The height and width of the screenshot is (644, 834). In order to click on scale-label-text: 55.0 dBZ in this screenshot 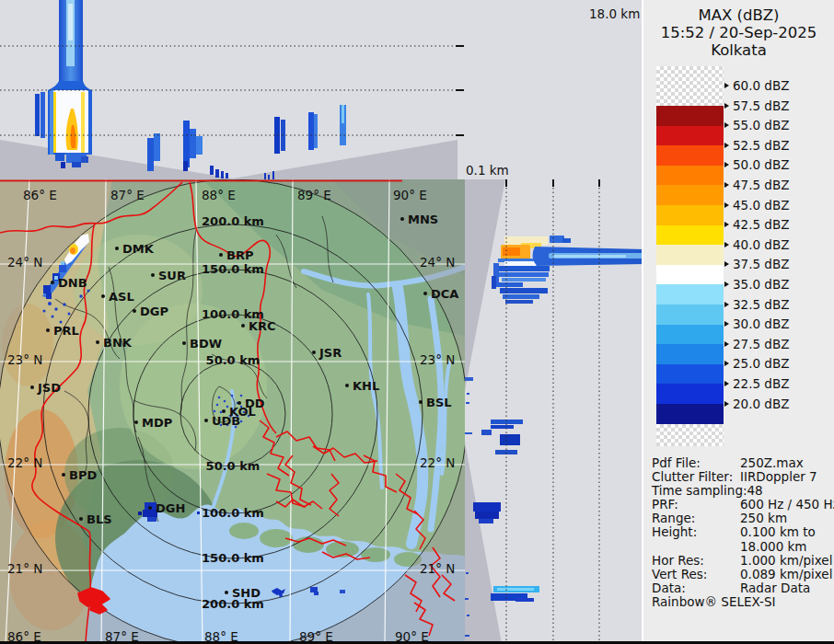, I will do `click(760, 125)`.